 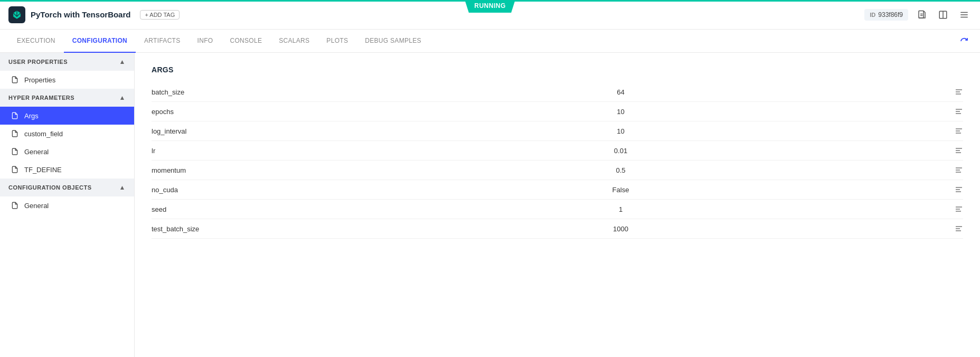 What do you see at coordinates (15, 205) in the screenshot?
I see `doc-icon-general-config` at bounding box center [15, 205].